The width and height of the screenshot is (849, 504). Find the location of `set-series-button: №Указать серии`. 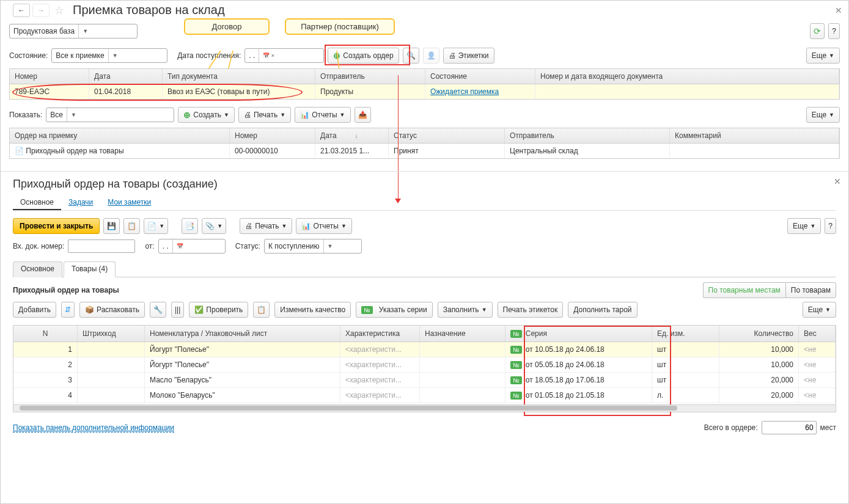

set-series-button: №Указать серии is located at coordinates (394, 310).